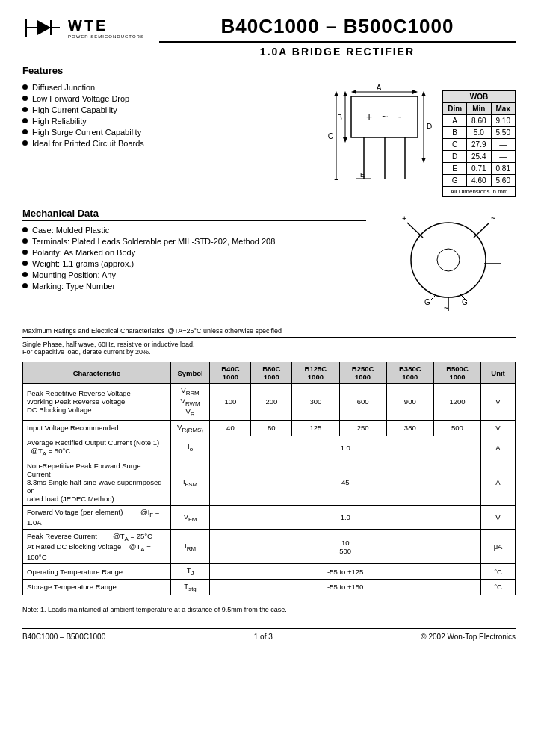  Describe the element at coordinates (479, 133) in the screenshot. I see `wob-cell: 5.0` at that location.